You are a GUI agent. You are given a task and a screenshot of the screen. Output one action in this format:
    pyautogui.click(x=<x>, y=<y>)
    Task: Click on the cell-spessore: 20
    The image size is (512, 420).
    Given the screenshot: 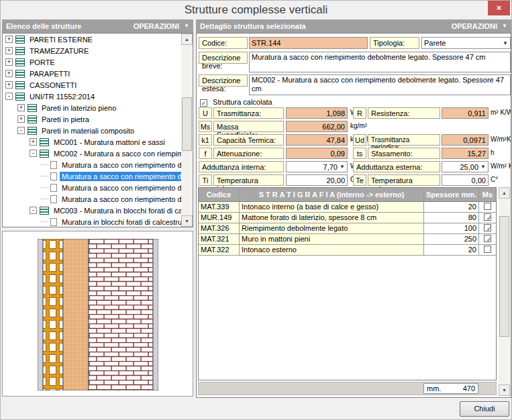 What is the action you would take?
    pyautogui.click(x=452, y=250)
    